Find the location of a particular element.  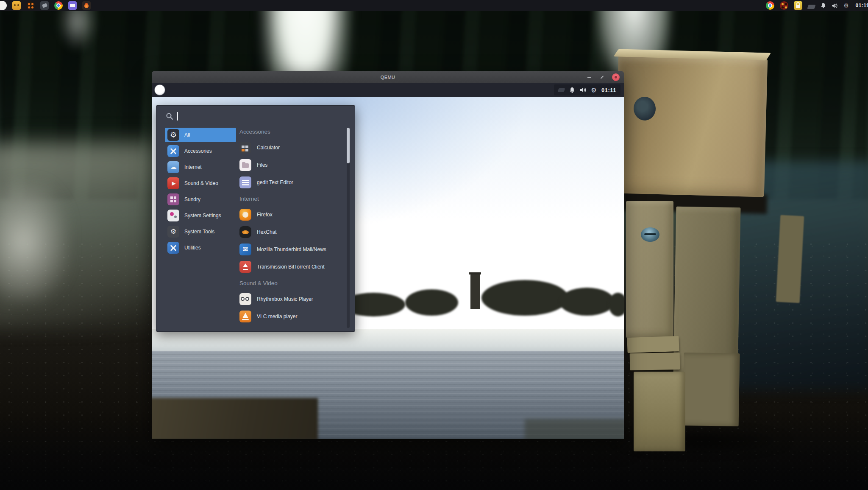

guest-wallpaper-water-glare is located at coordinates (388, 341).